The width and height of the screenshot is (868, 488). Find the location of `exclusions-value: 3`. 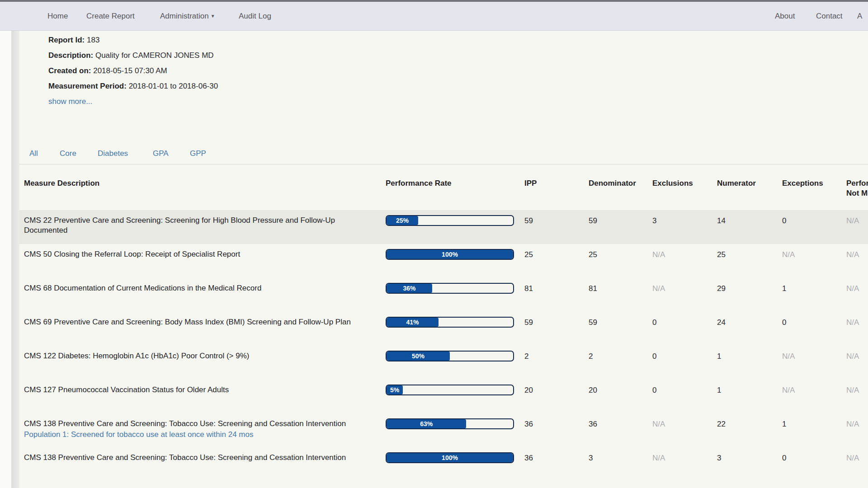

exclusions-value: 3 is located at coordinates (655, 221).